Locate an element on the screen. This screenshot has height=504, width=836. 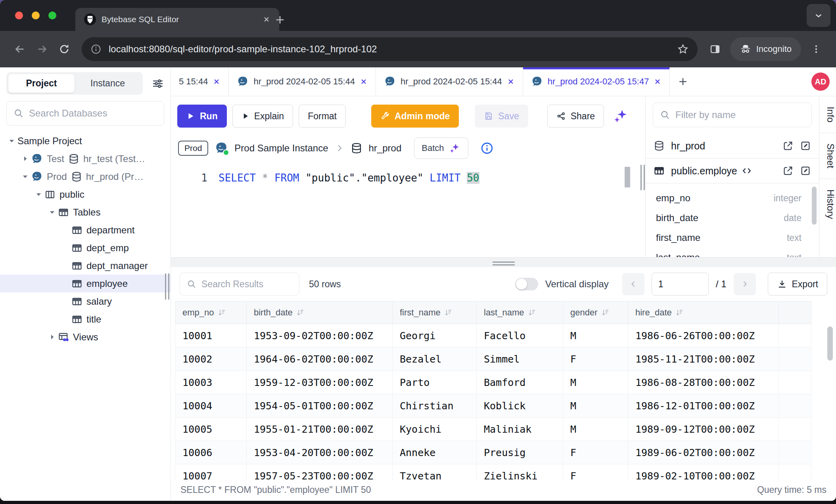
table-cell: 10002 is located at coordinates (211, 359).